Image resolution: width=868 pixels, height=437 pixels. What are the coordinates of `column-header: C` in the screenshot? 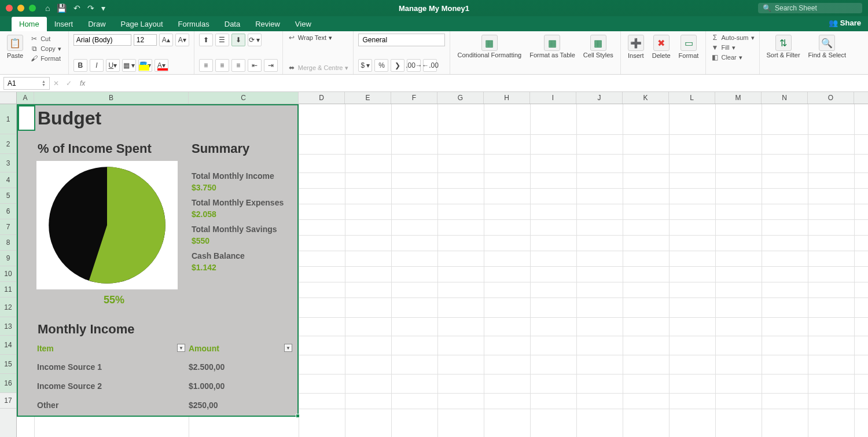 It's located at (244, 98).